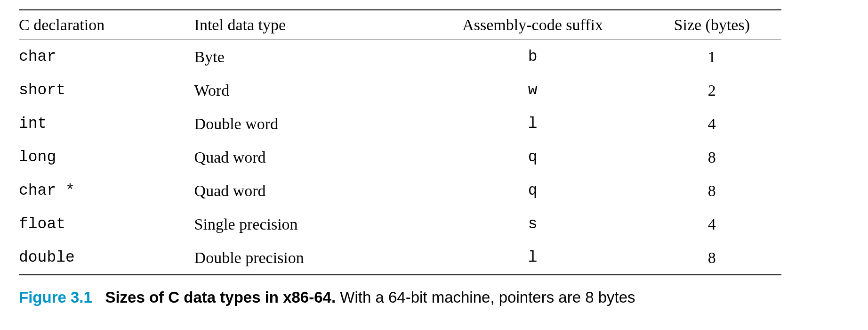 This screenshot has height=330, width=868. I want to click on cell-decl: char *, so click(106, 190).